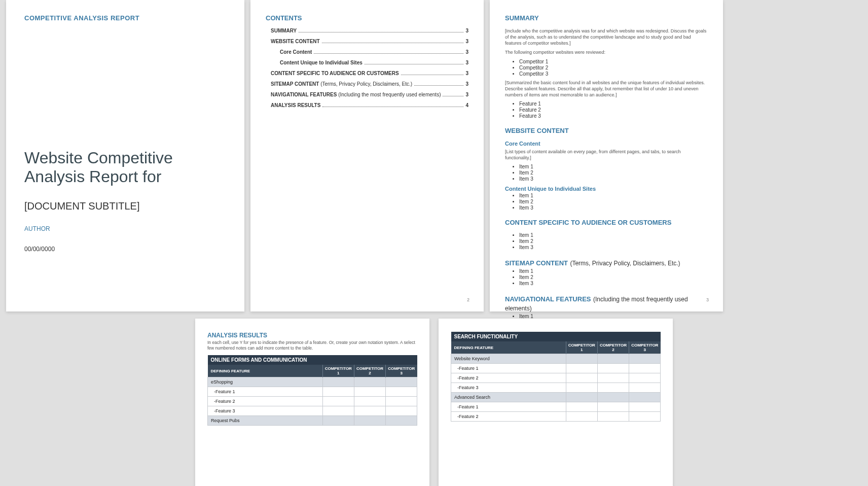  I want to click on toc-label: Core Content, so click(296, 52).